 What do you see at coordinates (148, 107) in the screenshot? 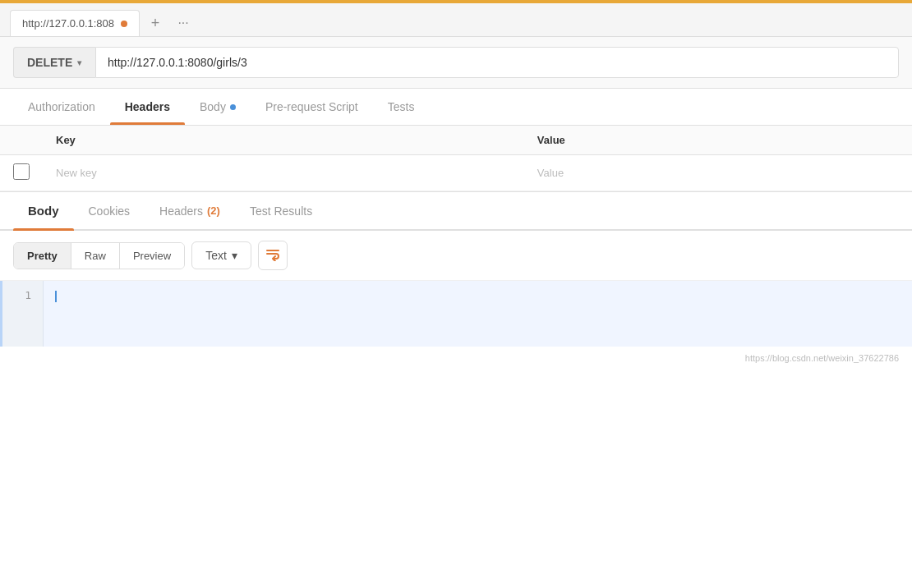
I see `tab-headers: Headers` at bounding box center [148, 107].